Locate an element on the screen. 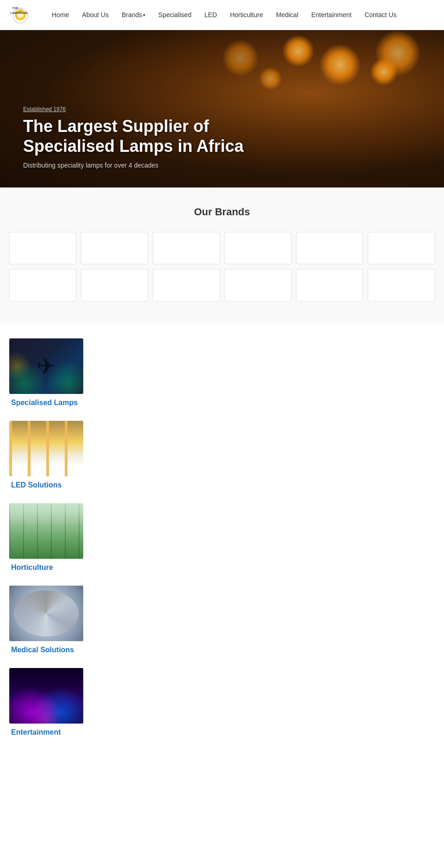  product-image-specialised is located at coordinates (46, 366).